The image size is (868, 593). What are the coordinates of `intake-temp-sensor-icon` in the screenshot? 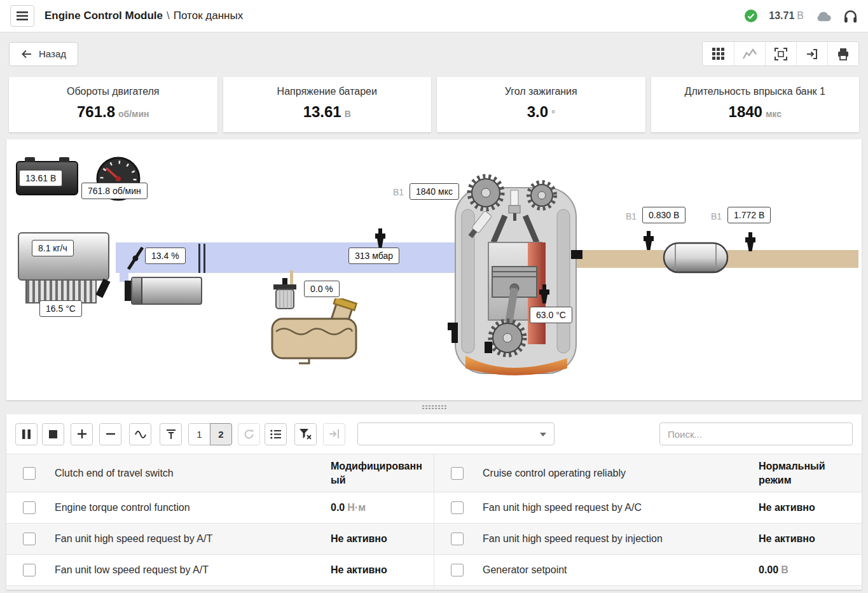 It's located at (103, 288).